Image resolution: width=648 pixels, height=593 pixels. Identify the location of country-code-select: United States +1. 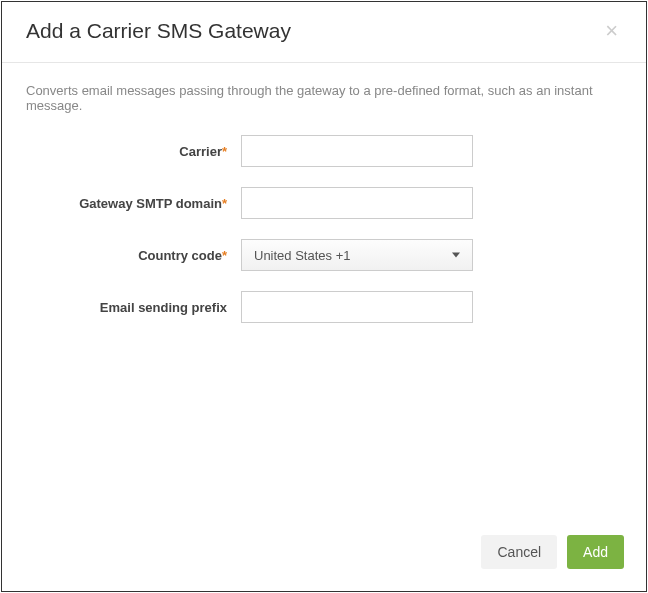
(357, 255).